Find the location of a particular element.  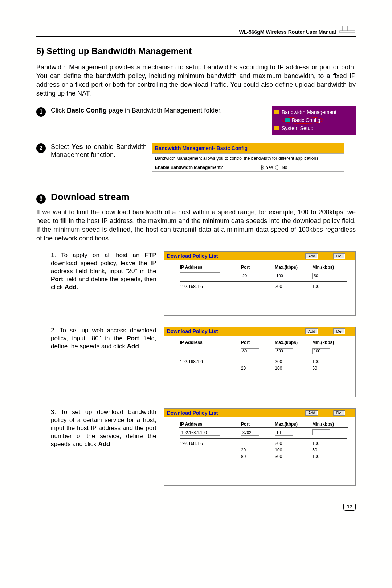

page-footer: 17 is located at coordinates (196, 505).